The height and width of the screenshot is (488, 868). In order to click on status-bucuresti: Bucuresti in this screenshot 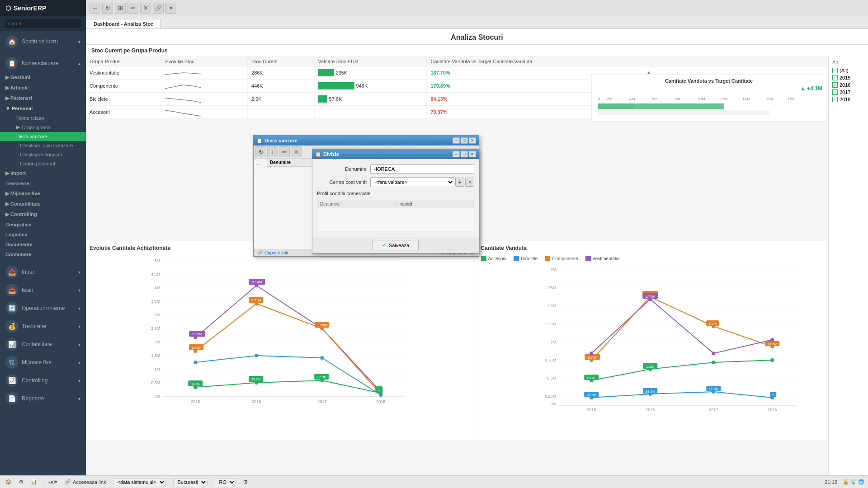, I will do `click(190, 482)`.